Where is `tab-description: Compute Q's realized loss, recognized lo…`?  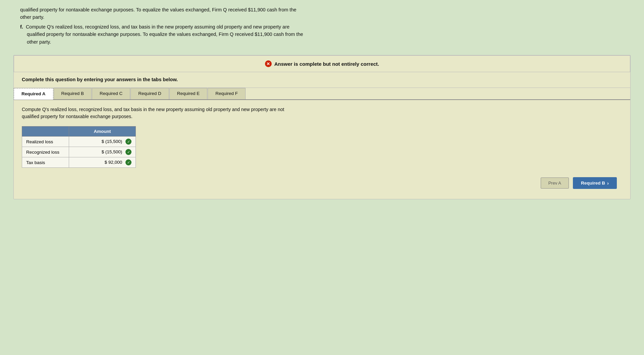 tab-description: Compute Q's realized loss, recognized lo… is located at coordinates (322, 113).